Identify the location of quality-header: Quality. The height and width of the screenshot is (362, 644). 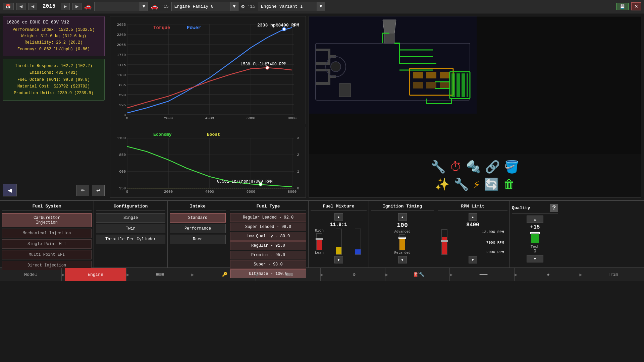
(521, 208).